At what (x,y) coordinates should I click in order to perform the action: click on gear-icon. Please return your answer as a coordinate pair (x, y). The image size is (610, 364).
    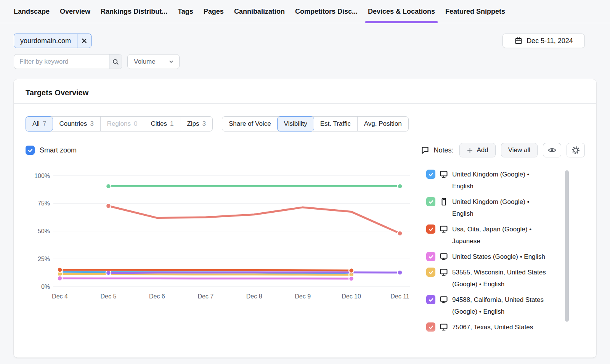
    Looking at the image, I should click on (576, 150).